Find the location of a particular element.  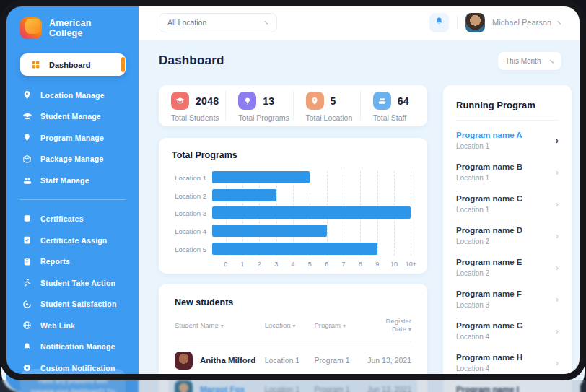

program-name: Program name A is located at coordinates (502, 135).